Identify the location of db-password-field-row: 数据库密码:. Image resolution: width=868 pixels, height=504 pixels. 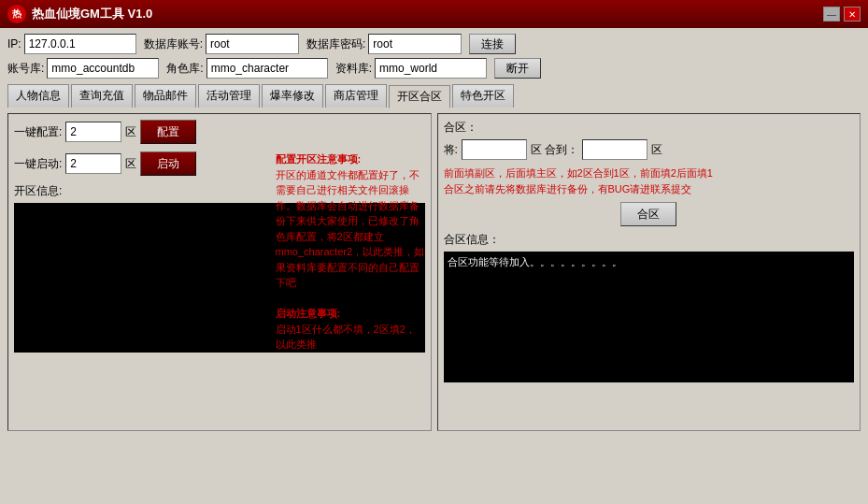
(384, 44).